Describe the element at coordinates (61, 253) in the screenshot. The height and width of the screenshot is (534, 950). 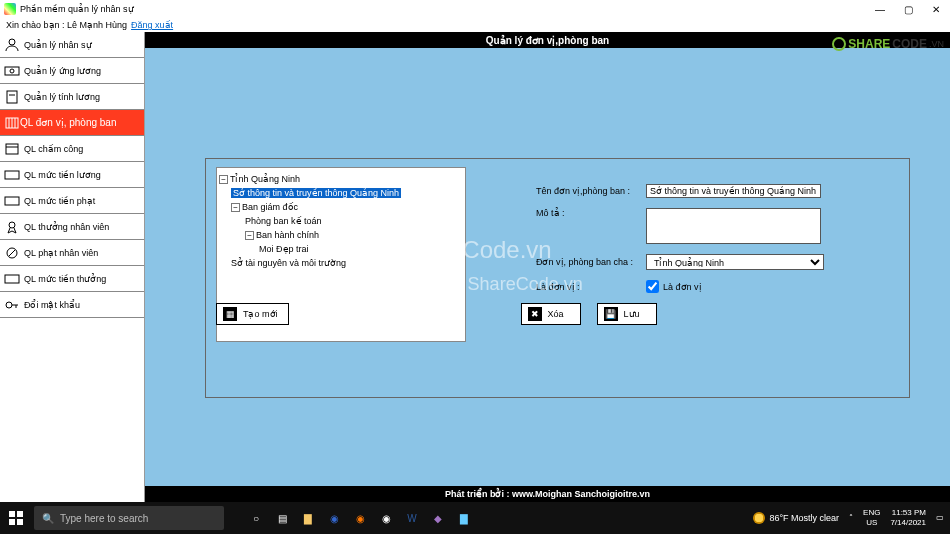
I see `sidebar-item-label: QL phạt nhân viên` at that location.